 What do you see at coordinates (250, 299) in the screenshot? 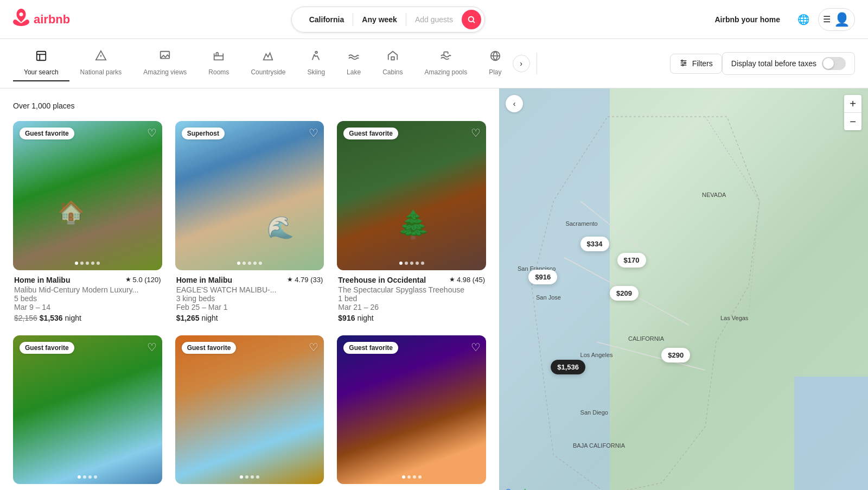
I see `listing-info: Home in Malibu ★ 4.79 (33) EAGLE'S WATCH…` at bounding box center [250, 299].